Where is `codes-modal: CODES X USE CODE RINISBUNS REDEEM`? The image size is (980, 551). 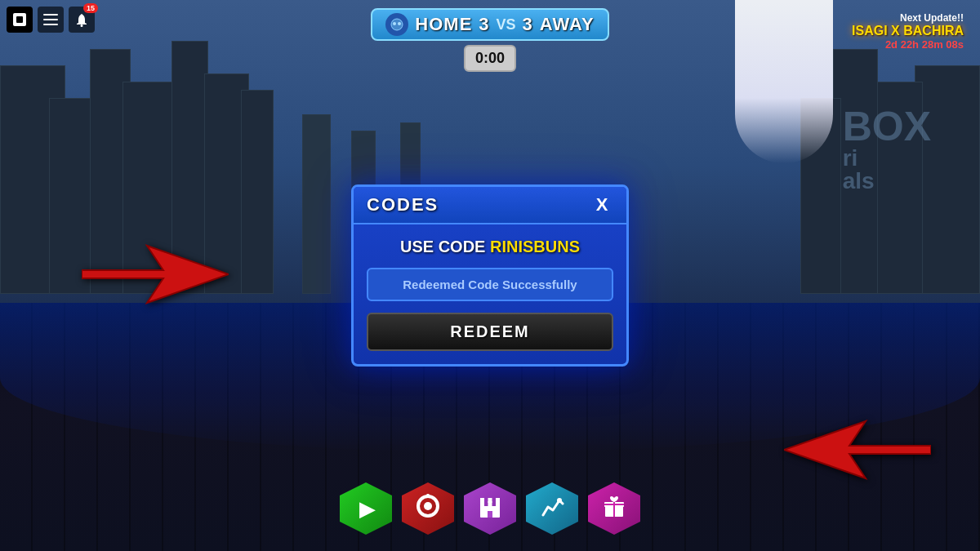 codes-modal: CODES X USE CODE RINISBUNS REDEEM is located at coordinates (490, 276).